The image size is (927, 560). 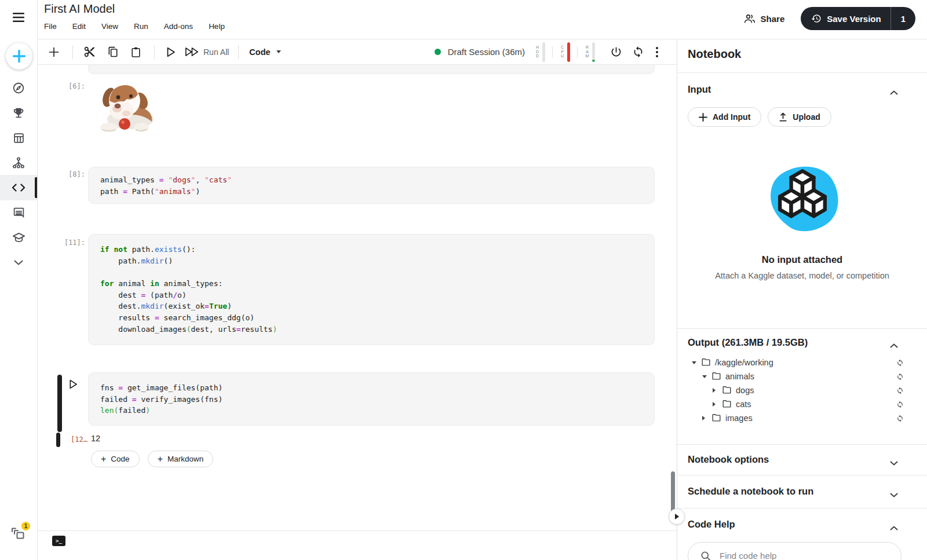 I want to click on copy-button, so click(x=113, y=52).